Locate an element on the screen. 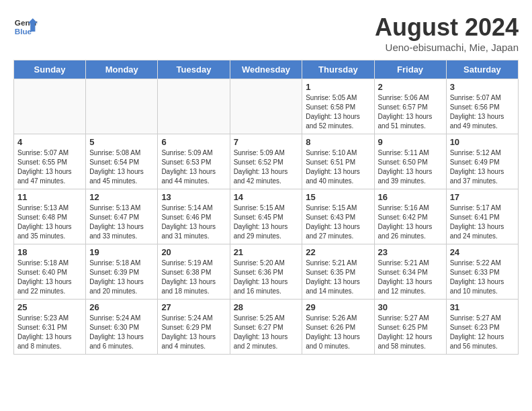 This screenshot has width=532, height=411. calendar-cell: 8Sunrise: 5:10 AM Sunset: 6:51 PM Daylig… is located at coordinates (339, 162).